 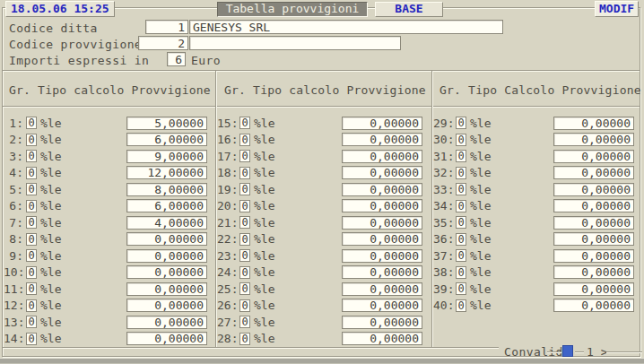 What do you see at coordinates (109, 222) in the screenshot?
I see `commission-row: 7:0%le4,00000` at bounding box center [109, 222].